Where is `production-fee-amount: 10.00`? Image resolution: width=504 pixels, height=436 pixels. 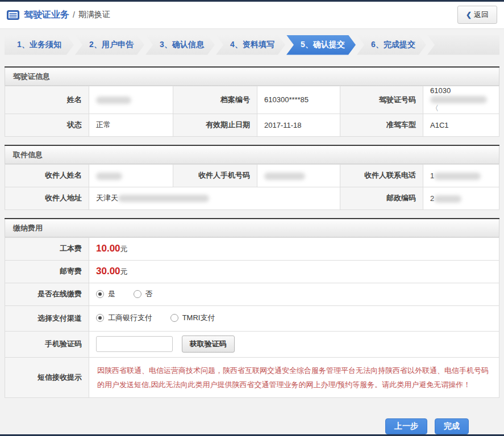
production-fee-amount: 10.00 is located at coordinates (108, 249).